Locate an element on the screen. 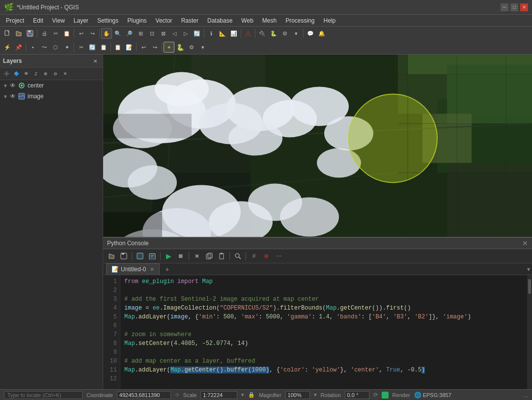  menu-vector: Vector is located at coordinates (164, 21).